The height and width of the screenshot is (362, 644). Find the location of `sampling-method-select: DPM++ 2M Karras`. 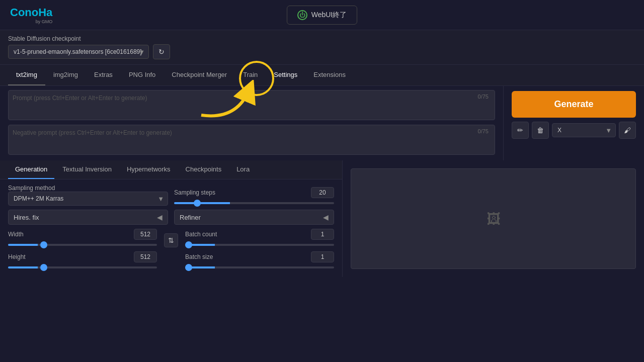

sampling-method-select: DPM++ 2M Karras is located at coordinates (88, 199).